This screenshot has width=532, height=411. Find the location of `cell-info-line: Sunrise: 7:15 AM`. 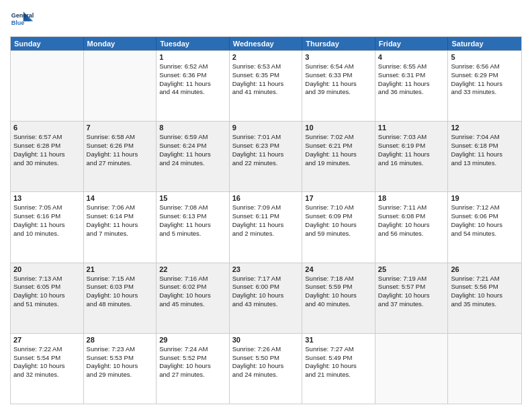

cell-info-line: Sunrise: 7:15 AM is located at coordinates (120, 279).